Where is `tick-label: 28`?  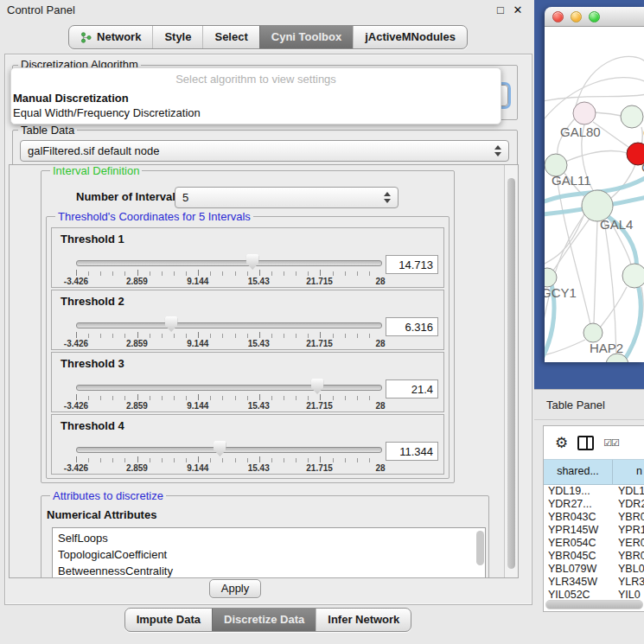 tick-label: 28 is located at coordinates (380, 344).